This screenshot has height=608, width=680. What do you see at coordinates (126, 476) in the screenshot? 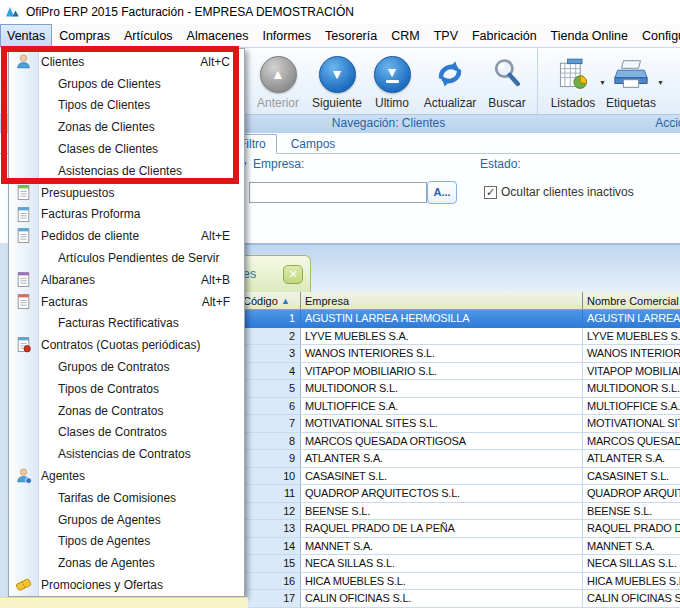
I see `menu-item-agentes: Agentes` at bounding box center [126, 476].